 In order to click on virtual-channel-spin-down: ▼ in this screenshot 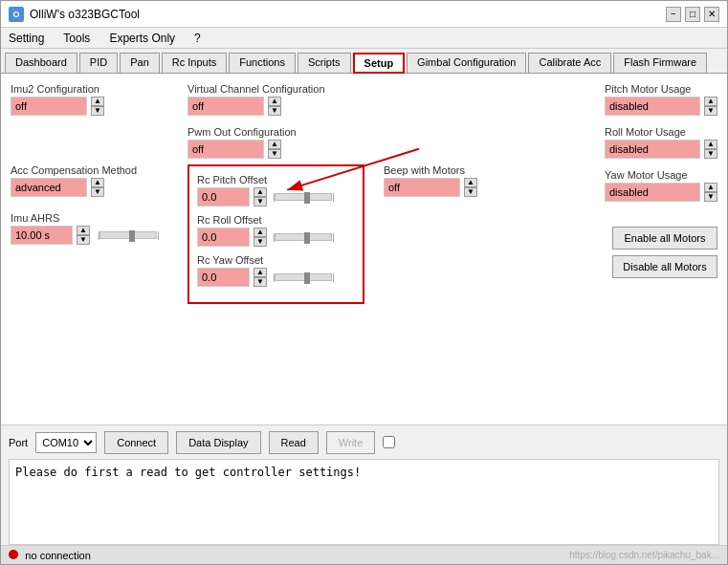, I will do `click(275, 111)`.